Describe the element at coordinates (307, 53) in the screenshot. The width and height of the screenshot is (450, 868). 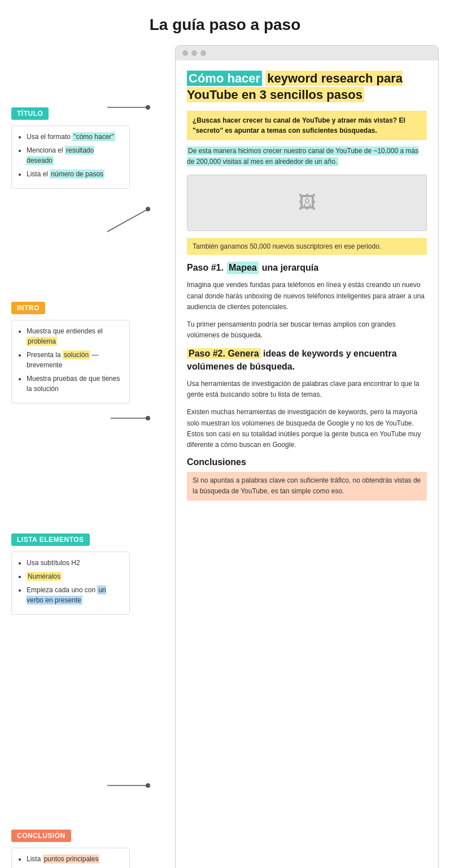
I see `browser-bar` at that location.